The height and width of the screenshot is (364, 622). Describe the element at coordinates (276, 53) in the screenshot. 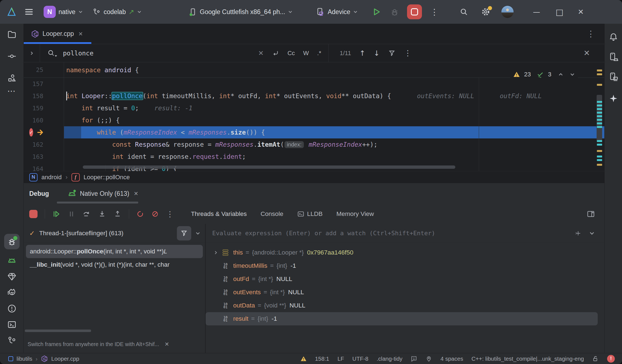

I see `find-newline-icon` at that location.